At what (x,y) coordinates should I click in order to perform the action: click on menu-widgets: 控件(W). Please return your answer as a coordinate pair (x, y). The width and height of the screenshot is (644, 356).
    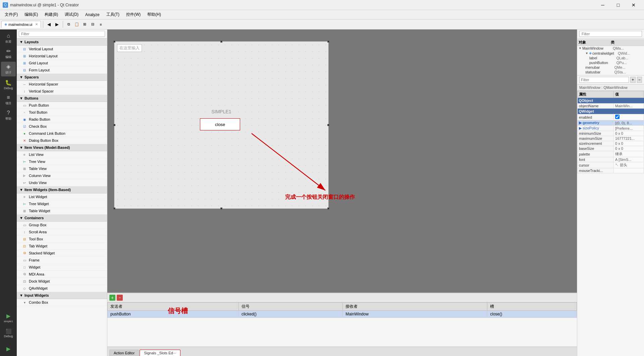
    Looking at the image, I should click on (133, 15).